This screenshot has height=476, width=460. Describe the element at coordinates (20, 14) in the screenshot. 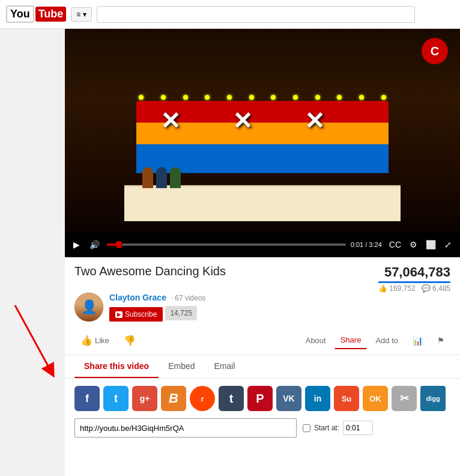

I see `logo-you: You` at that location.